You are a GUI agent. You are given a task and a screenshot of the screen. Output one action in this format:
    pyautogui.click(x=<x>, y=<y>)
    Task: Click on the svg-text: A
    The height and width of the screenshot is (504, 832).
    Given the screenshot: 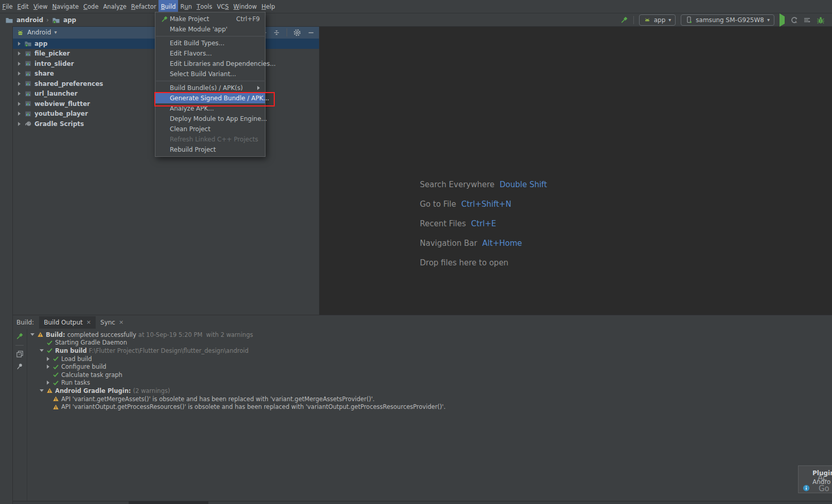 What is the action you would take?
    pyautogui.click(x=796, y=22)
    